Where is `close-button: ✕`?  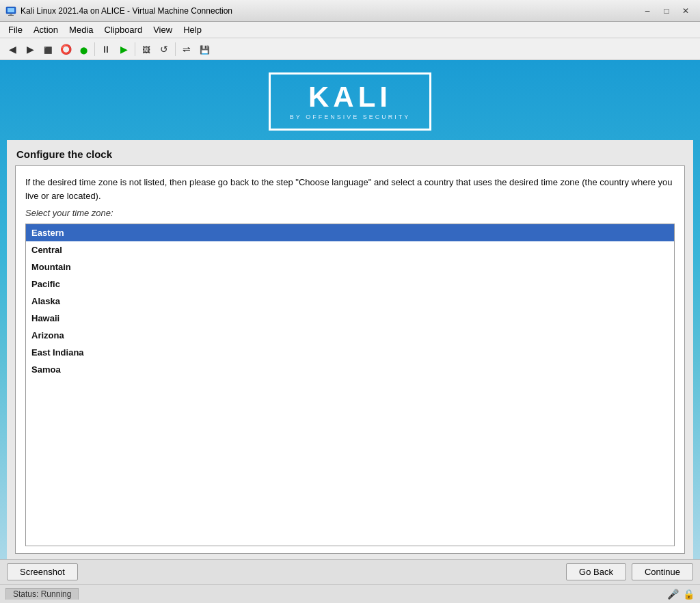
close-button: ✕ is located at coordinates (686, 11).